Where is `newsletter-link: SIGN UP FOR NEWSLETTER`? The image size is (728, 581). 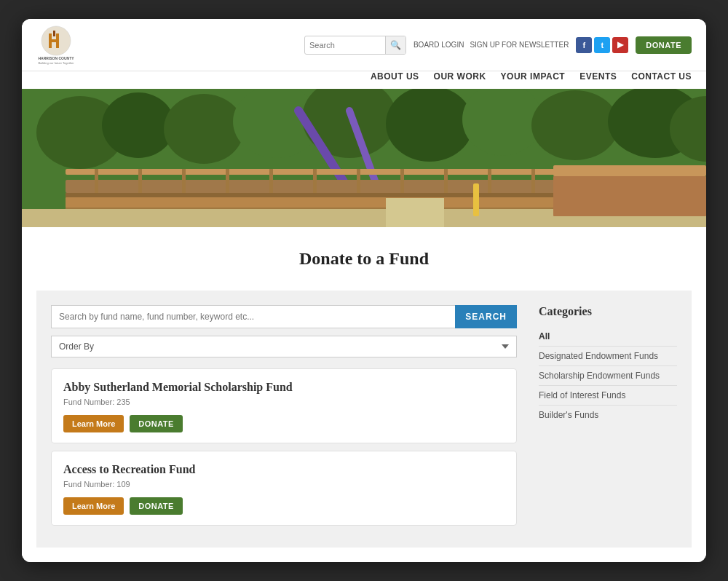
newsletter-link: SIGN UP FOR NEWSLETTER is located at coordinates (519, 45).